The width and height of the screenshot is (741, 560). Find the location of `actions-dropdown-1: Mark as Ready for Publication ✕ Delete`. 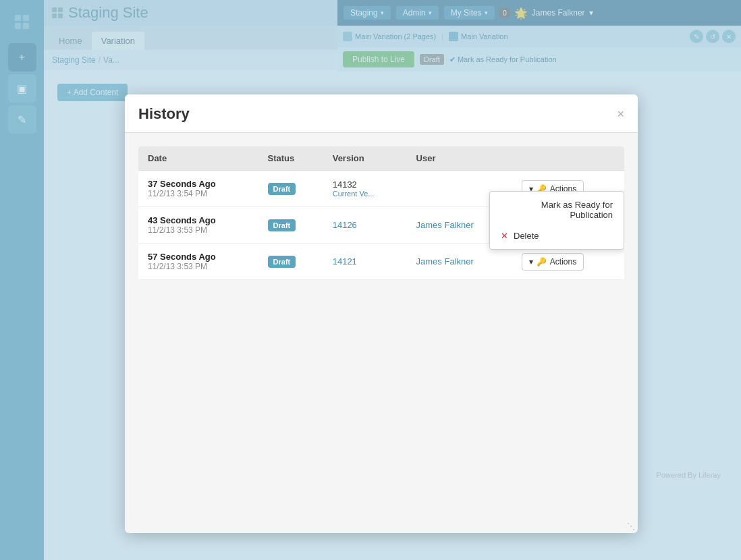

actions-dropdown-1: Mark as Ready for Publication ✕ Delete is located at coordinates (557, 220).